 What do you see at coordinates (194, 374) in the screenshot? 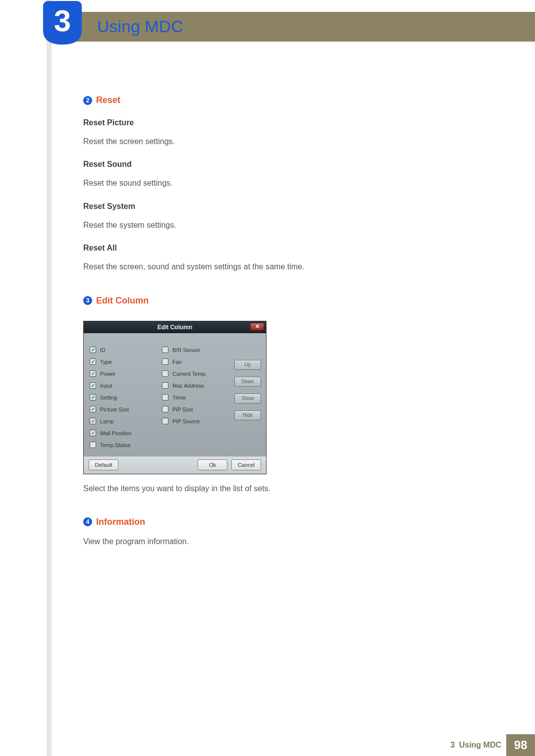
I see `list-item: Current Temp.` at bounding box center [194, 374].